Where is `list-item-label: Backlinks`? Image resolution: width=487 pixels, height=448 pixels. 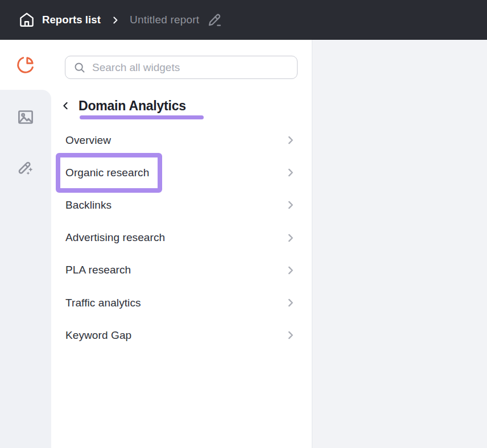
list-item-label: Backlinks is located at coordinates (89, 205).